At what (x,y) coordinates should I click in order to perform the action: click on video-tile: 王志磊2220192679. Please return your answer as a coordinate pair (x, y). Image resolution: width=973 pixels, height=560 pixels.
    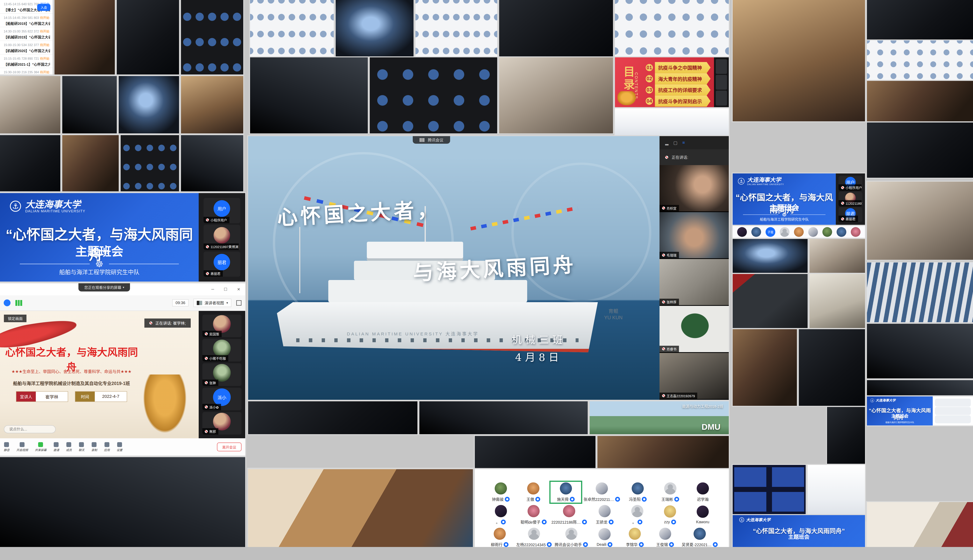
    Looking at the image, I should click on (694, 376).